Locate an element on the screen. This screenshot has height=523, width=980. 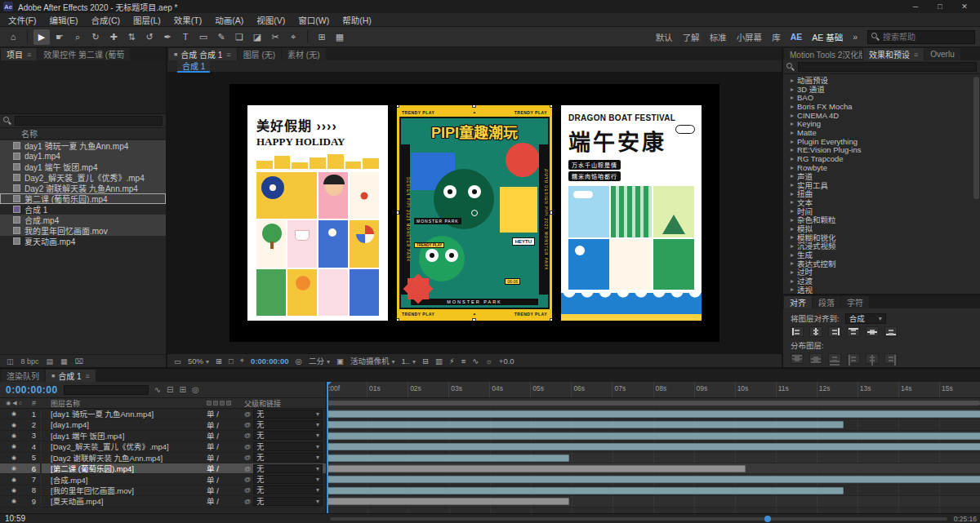
resolution-dropdown: 二分 is located at coordinates (319, 361).